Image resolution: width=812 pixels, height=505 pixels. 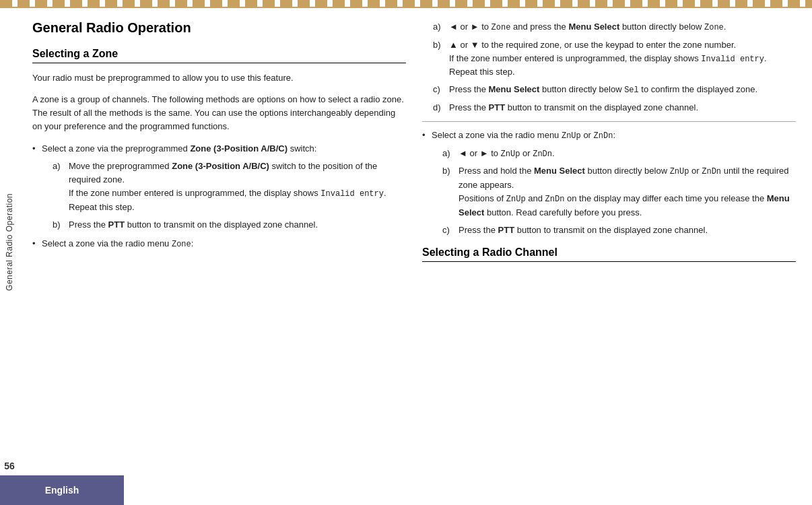 I want to click on right-sub-c-mono: Sel, so click(x=632, y=90).